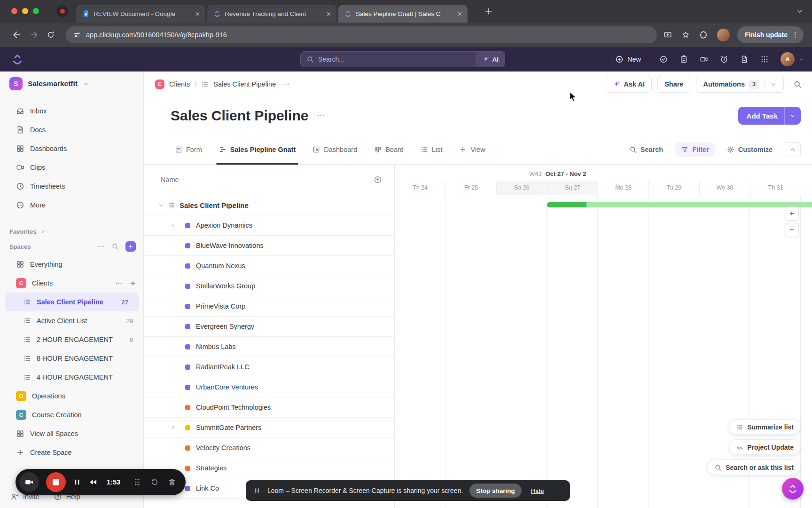  Describe the element at coordinates (17, 35) in the screenshot. I see `back-button` at that location.